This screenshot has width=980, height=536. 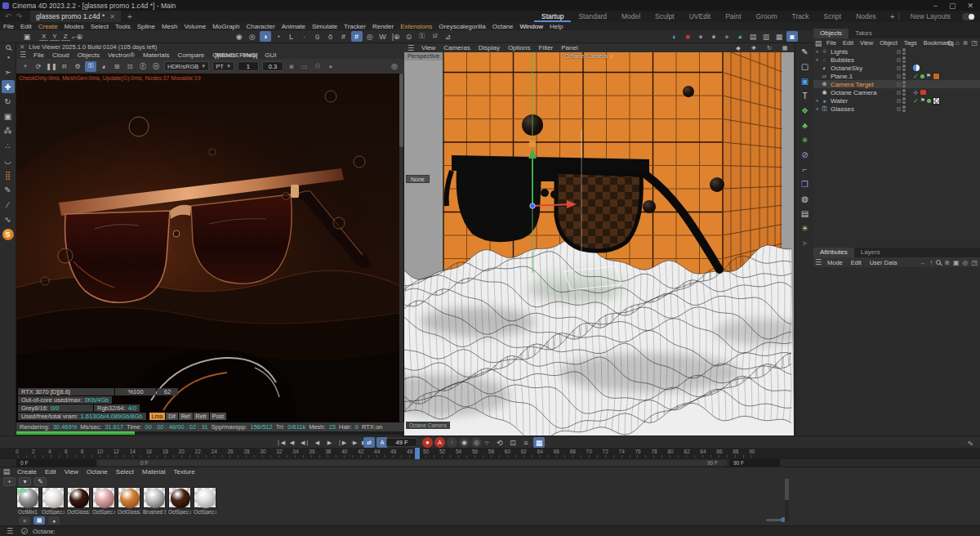 I want to click on snap-points-icon: ∴, so click(x=8, y=145).